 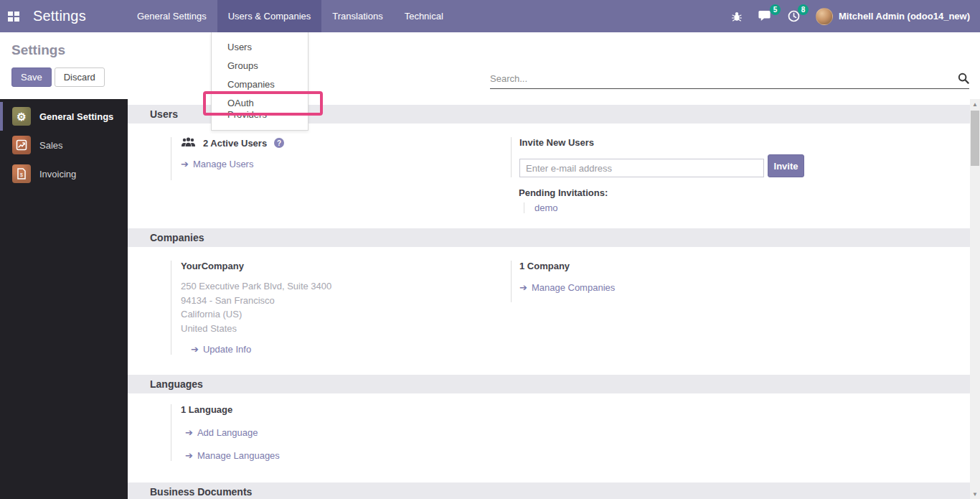 What do you see at coordinates (346, 329) in the screenshot?
I see `company-address-line: United States` at bounding box center [346, 329].